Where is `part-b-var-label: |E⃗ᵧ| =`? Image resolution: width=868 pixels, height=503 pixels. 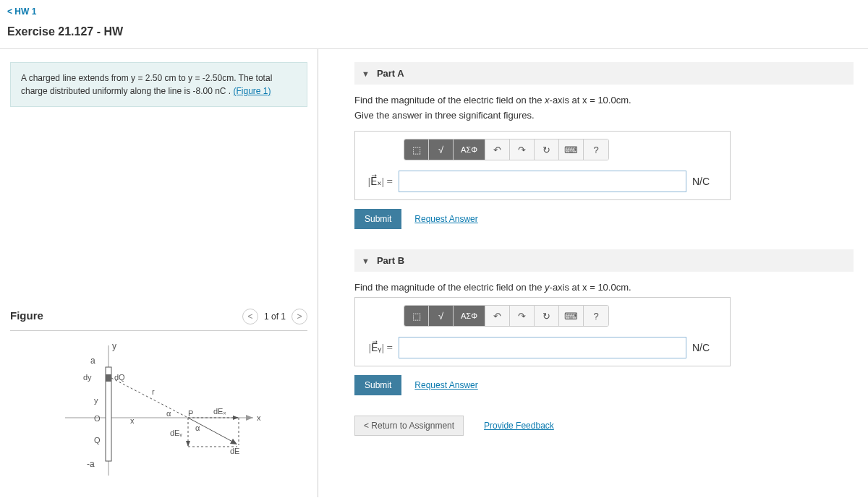
part-b-var-label: |E⃗ᵧ| = is located at coordinates (378, 348).